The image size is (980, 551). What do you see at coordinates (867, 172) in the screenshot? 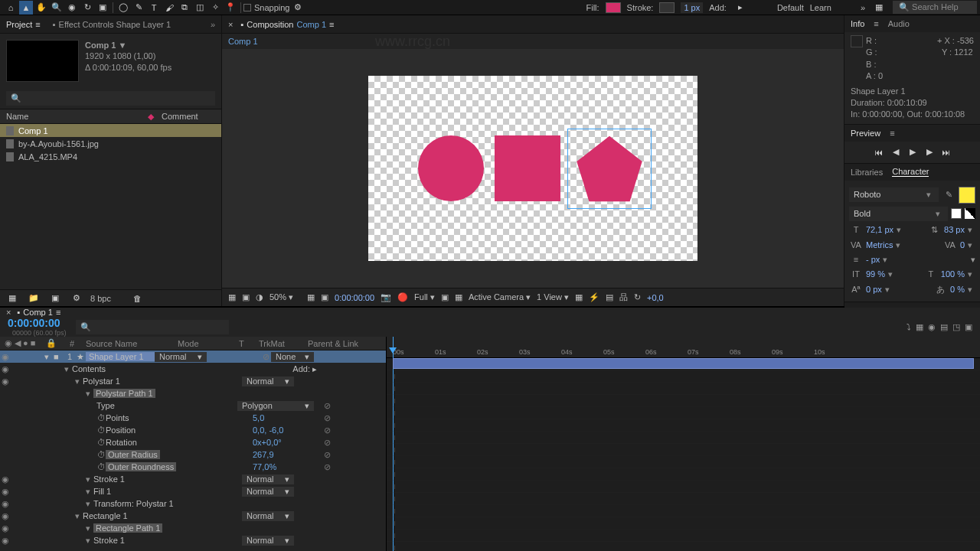
I see `libraries-tab: Libraries` at bounding box center [867, 172].